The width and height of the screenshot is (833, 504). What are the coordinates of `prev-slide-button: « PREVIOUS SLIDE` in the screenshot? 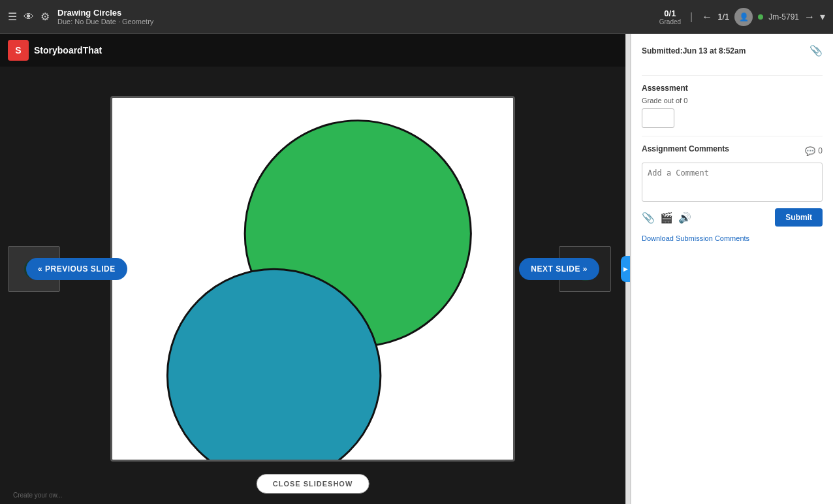 It's located at (77, 269).